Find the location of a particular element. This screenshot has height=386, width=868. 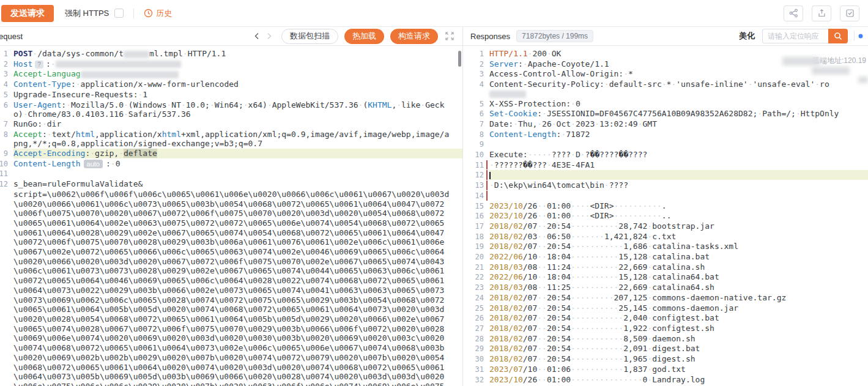

force-https-label: 强制 HTTPS is located at coordinates (87, 13).